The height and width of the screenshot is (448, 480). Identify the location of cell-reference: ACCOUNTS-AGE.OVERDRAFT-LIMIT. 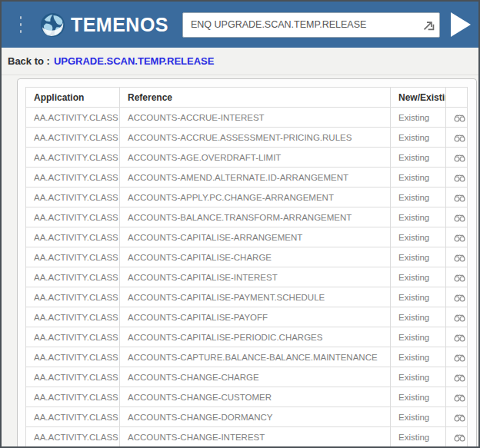
(255, 158).